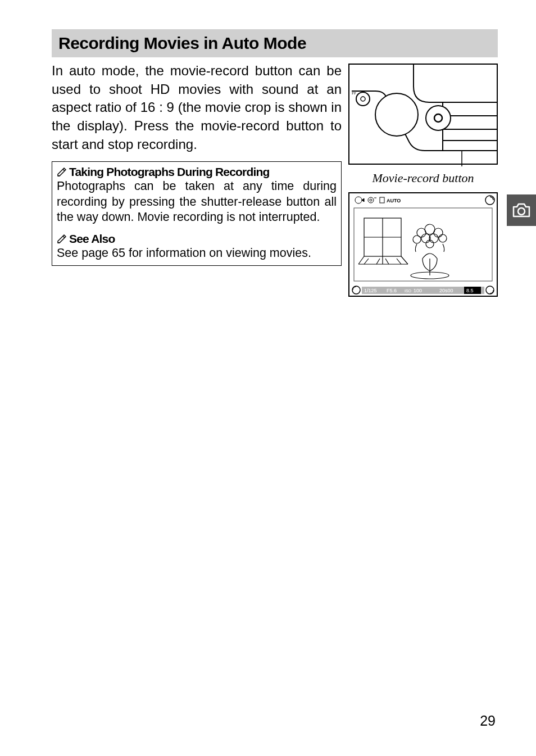 Image resolution: width=536 pixels, height=756 pixels. What do you see at coordinates (423, 115) in the screenshot?
I see `camera-top-diagram: FF` at bounding box center [423, 115].